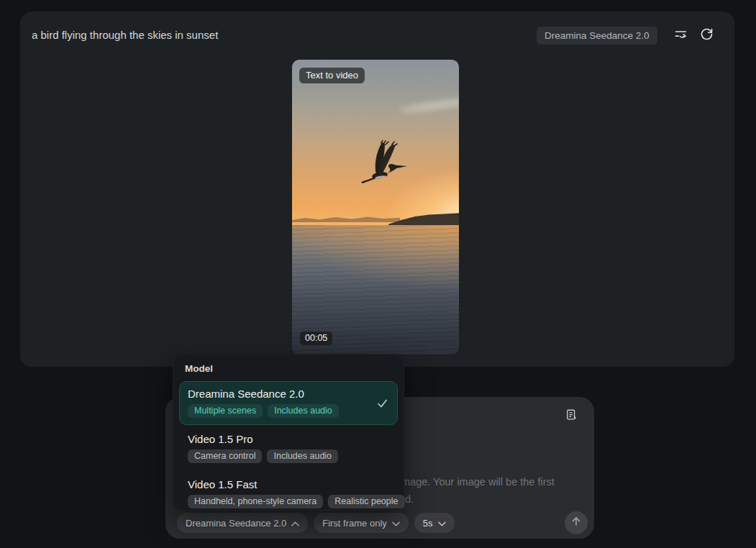  Describe the element at coordinates (383, 403) in the screenshot. I see `checkmark-icon` at that location.